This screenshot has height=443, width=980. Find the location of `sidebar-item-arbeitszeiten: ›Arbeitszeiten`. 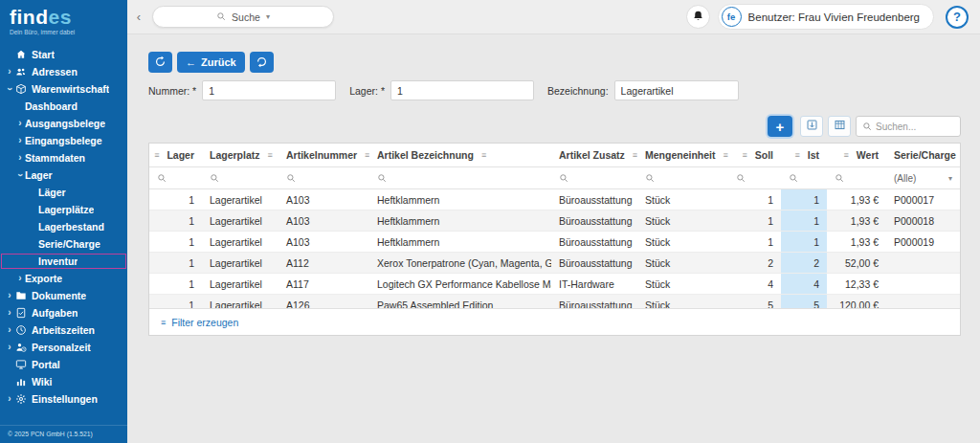

sidebar-item-arbeitszeiten: ›Arbeitszeiten is located at coordinates (63, 330).